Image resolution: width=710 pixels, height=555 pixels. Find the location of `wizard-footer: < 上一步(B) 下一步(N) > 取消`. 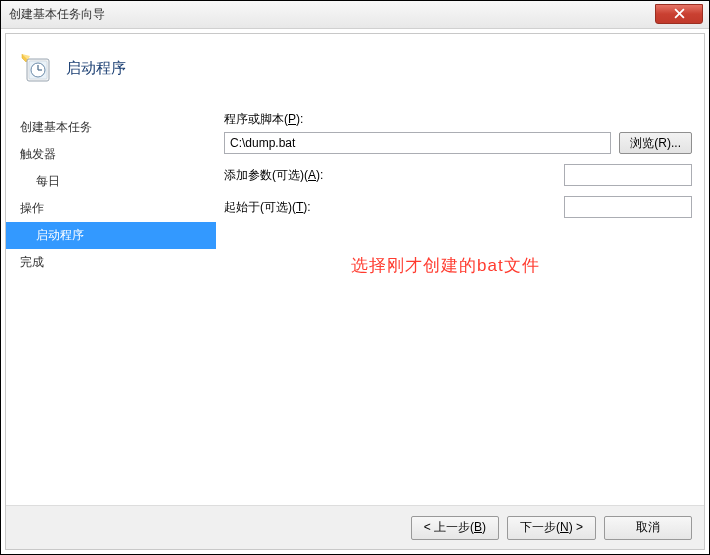

wizard-footer: < 上一步(B) 下一步(N) > 取消 is located at coordinates (355, 527).